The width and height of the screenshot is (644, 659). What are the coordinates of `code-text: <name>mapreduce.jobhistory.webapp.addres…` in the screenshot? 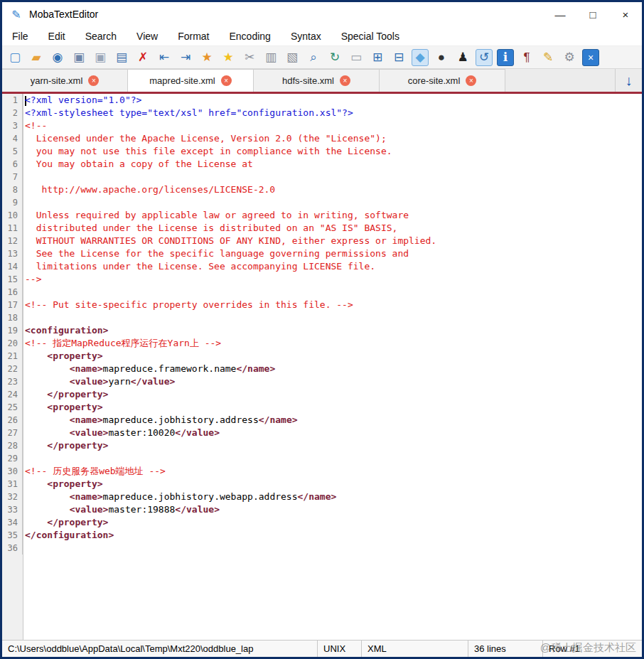 It's located at (179, 497).